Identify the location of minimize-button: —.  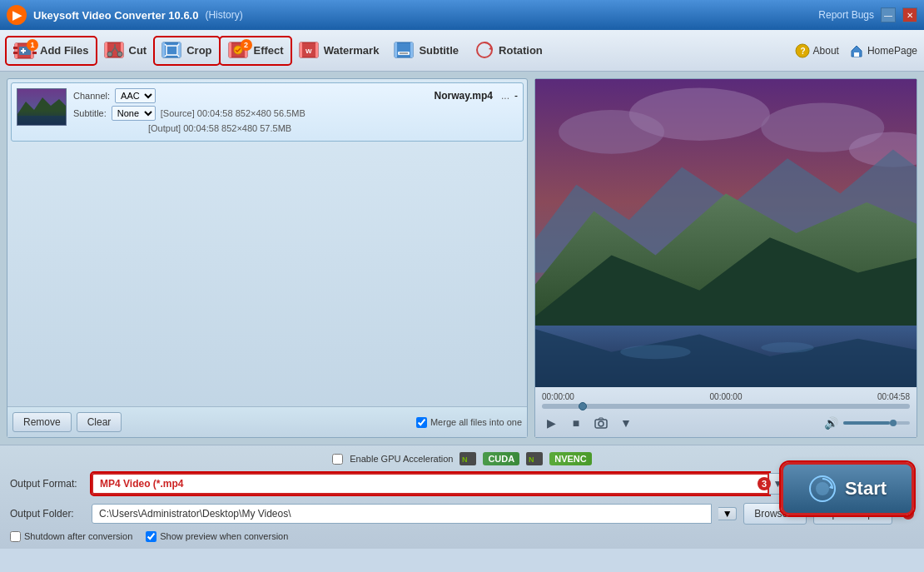
(888, 15).